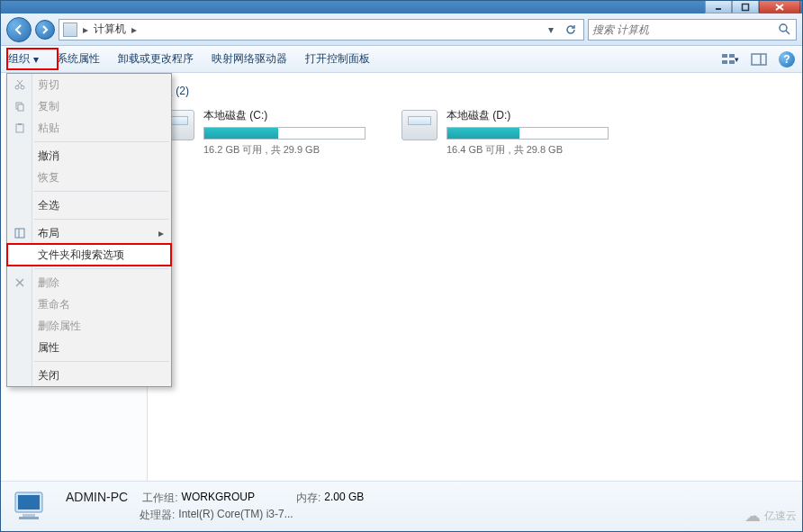 The width and height of the screenshot is (803, 532). I want to click on menu-delete: 删除, so click(89, 283).